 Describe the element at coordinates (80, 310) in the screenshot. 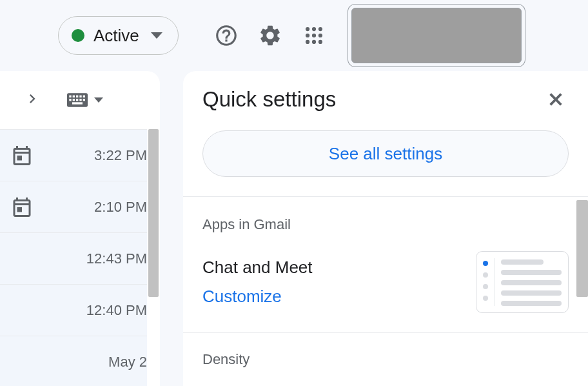

I see `message-row: 12:40 PM` at that location.